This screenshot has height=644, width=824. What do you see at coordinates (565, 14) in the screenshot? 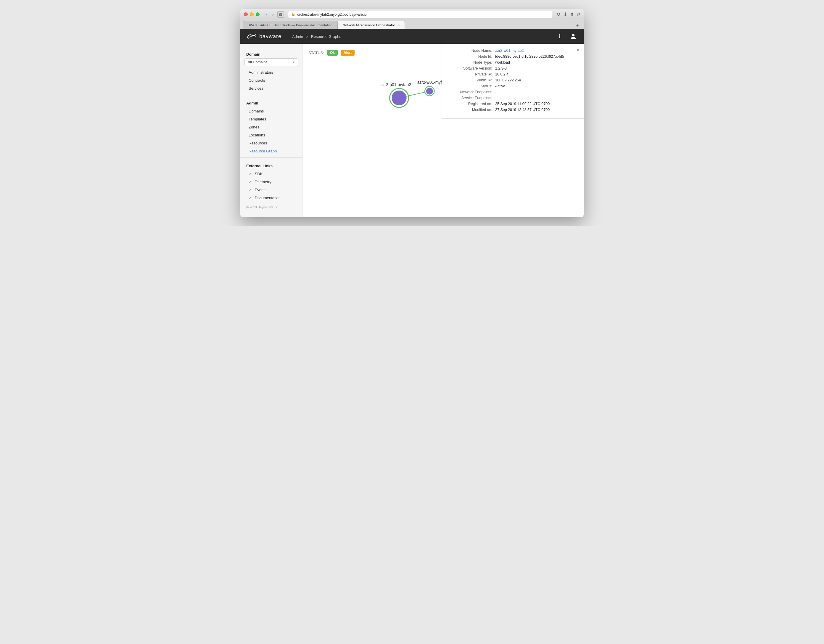
I see `download-button: ⬇` at bounding box center [565, 14].